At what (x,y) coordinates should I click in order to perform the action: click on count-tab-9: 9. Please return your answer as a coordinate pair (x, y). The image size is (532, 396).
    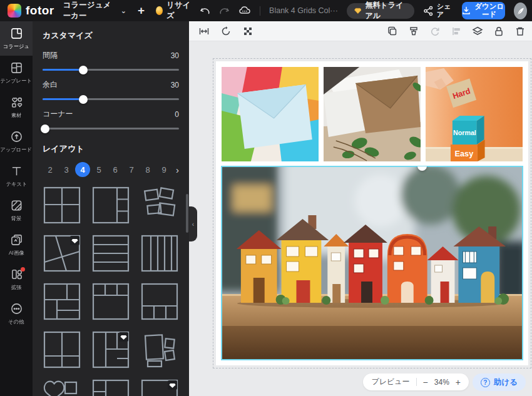
    Looking at the image, I should click on (164, 170).